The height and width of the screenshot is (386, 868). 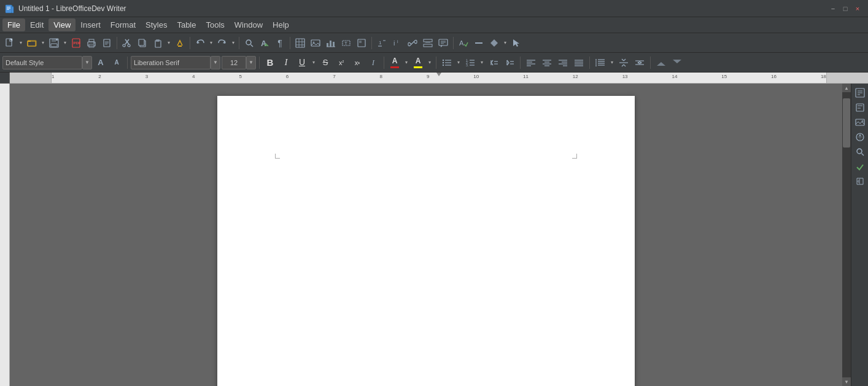 I want to click on insert-comment-button, so click(x=443, y=43).